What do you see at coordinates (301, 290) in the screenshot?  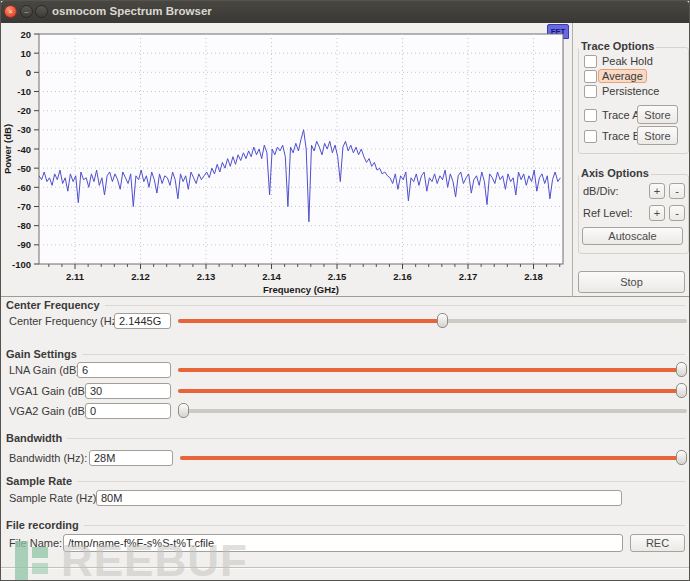 I see `svg-text: Frequency (GHz)` at bounding box center [301, 290].